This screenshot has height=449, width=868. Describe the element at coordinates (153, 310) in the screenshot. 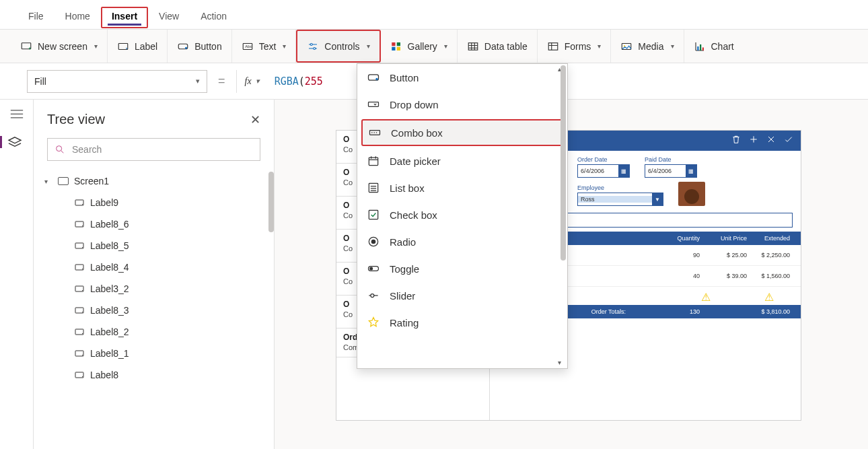

I see `tree-node: Label8_3` at that location.